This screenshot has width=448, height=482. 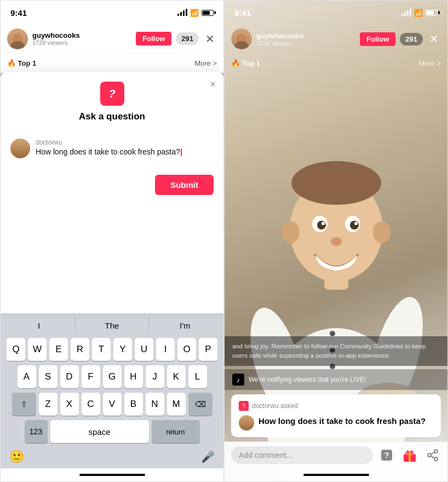 I want to click on share-action-button, so click(x=433, y=455).